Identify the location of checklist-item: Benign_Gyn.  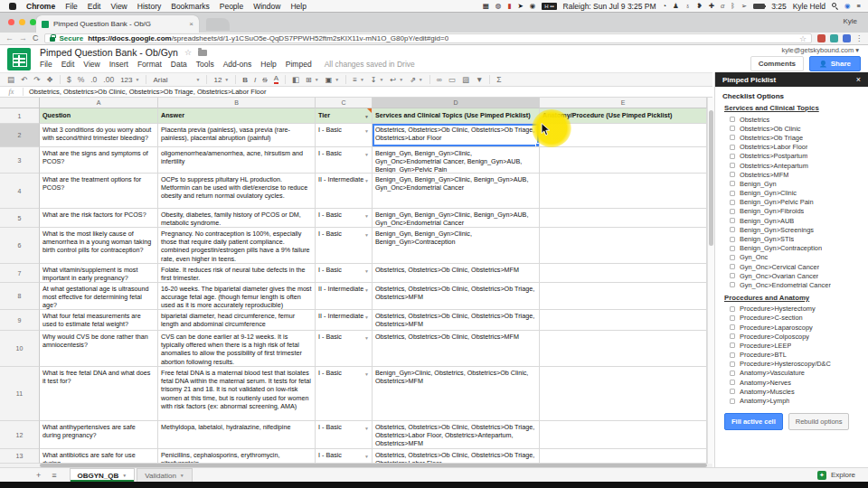
(792, 183).